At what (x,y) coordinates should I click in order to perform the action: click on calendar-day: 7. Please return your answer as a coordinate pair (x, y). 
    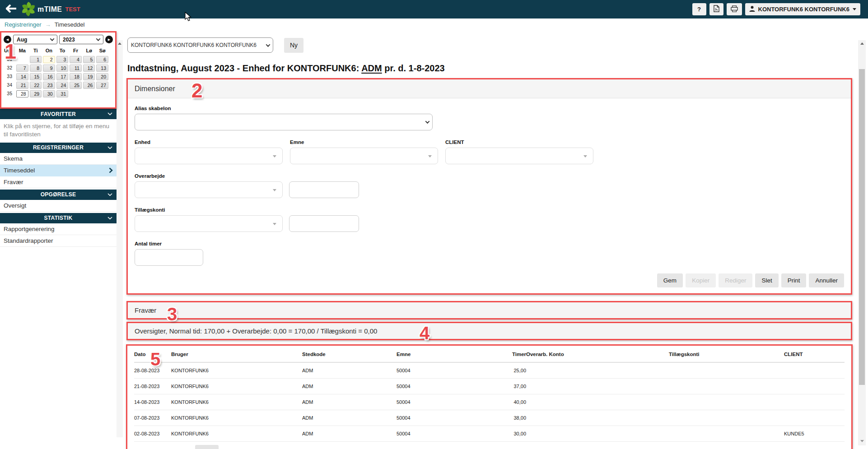
    Looking at the image, I should click on (23, 68).